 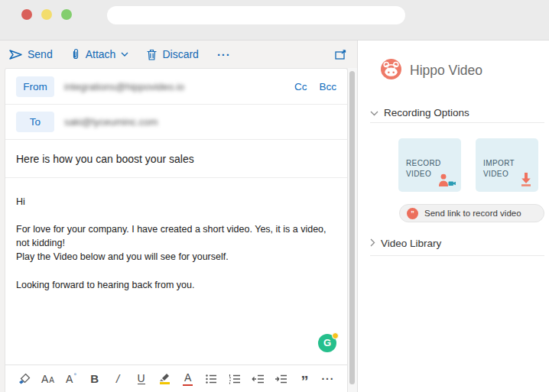 I want to click on trash-icon, so click(x=151, y=55).